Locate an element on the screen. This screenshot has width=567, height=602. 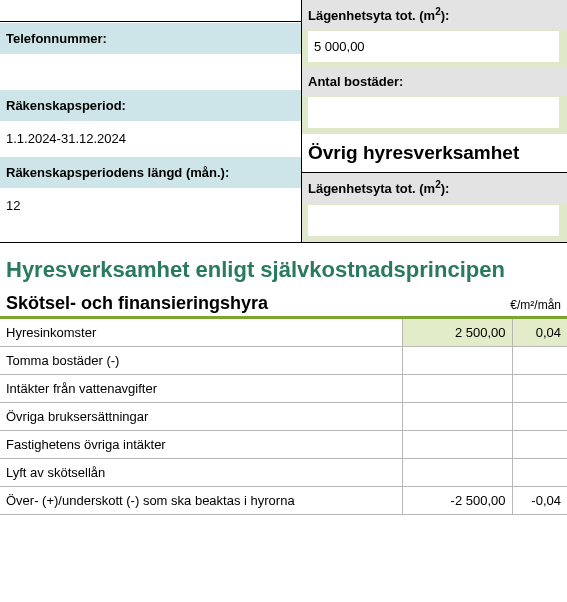
telefonnummer-value is located at coordinates (150, 72).